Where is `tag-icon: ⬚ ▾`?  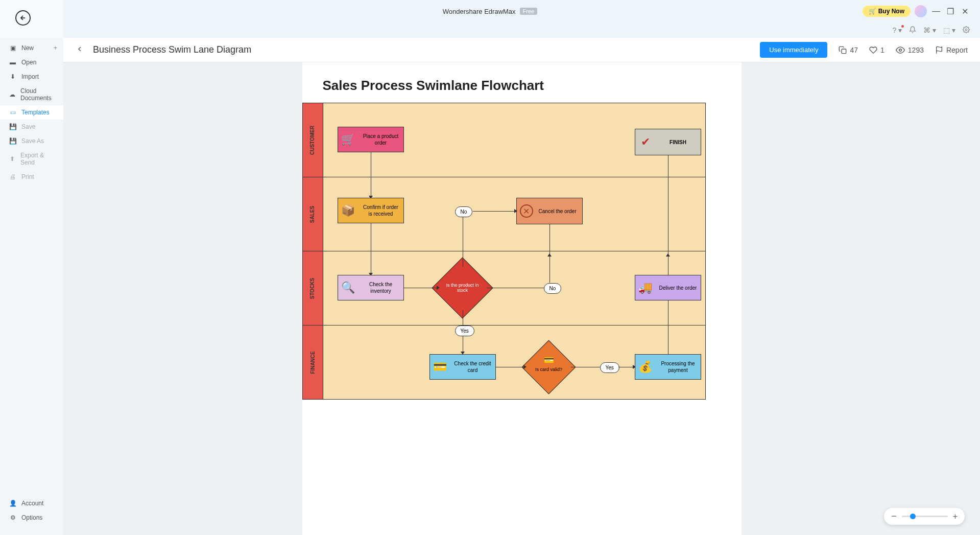
tag-icon: ⬚ ▾ is located at coordinates (949, 30).